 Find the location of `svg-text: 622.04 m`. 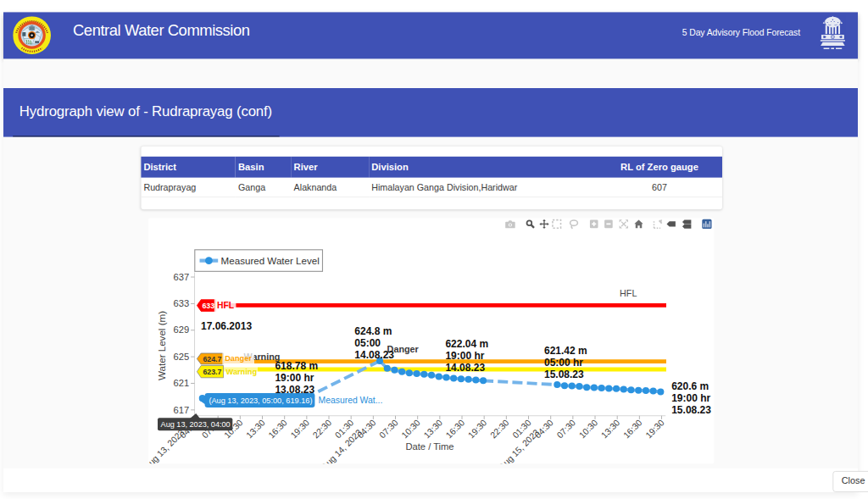

svg-text: 622.04 m is located at coordinates (468, 344).